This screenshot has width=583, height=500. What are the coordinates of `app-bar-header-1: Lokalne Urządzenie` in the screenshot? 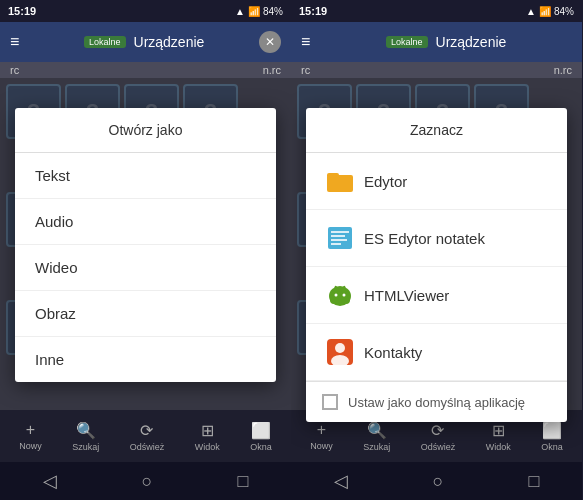 It's located at (144, 42).